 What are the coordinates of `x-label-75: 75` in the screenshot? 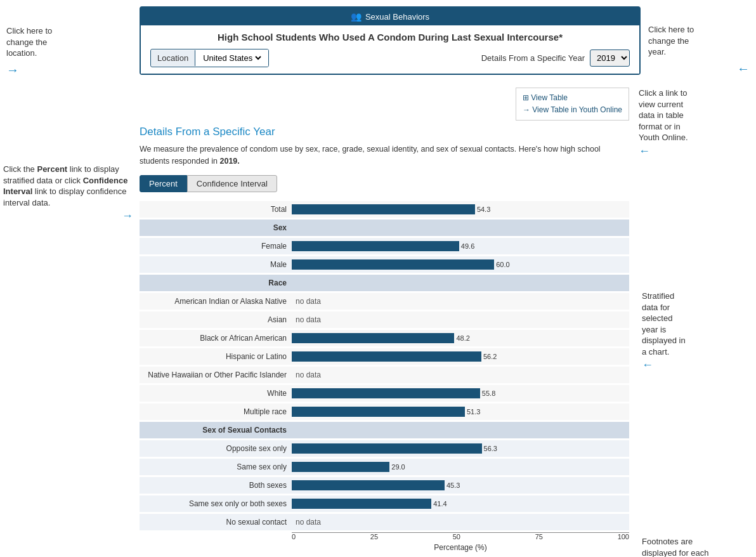 It's located at (539, 537).